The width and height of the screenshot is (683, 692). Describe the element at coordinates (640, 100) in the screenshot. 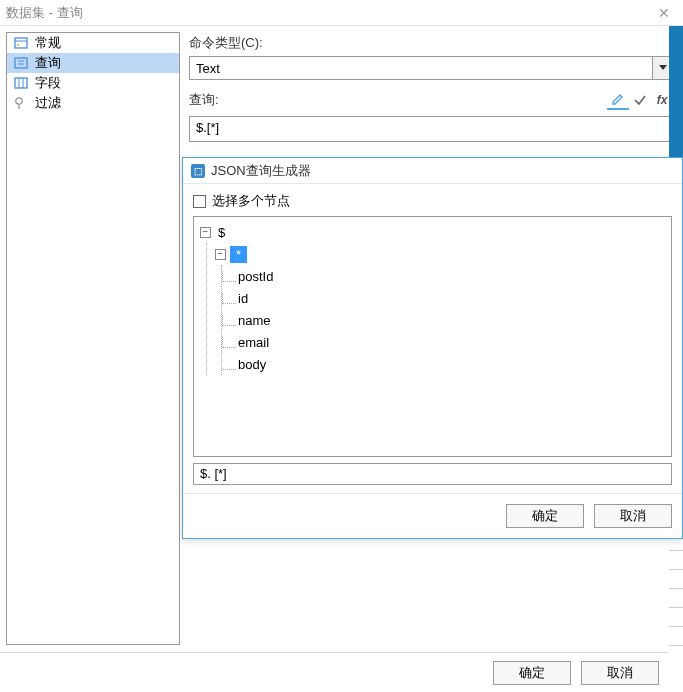

I see `check-icon` at that location.